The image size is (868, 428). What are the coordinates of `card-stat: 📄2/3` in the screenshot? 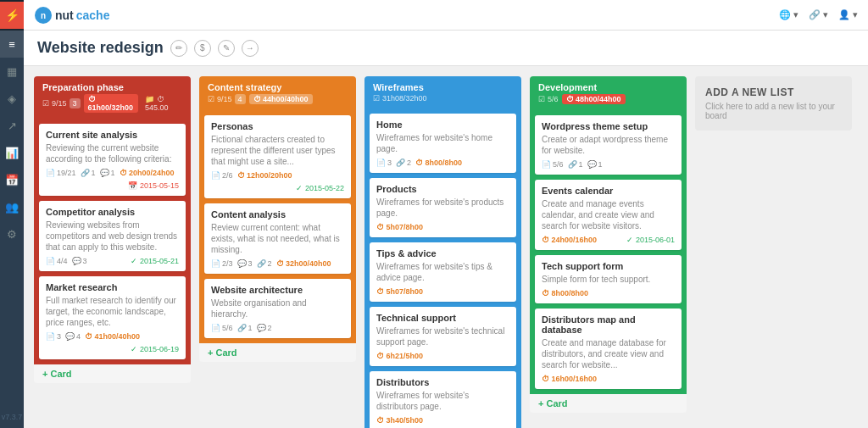 It's located at (222, 264).